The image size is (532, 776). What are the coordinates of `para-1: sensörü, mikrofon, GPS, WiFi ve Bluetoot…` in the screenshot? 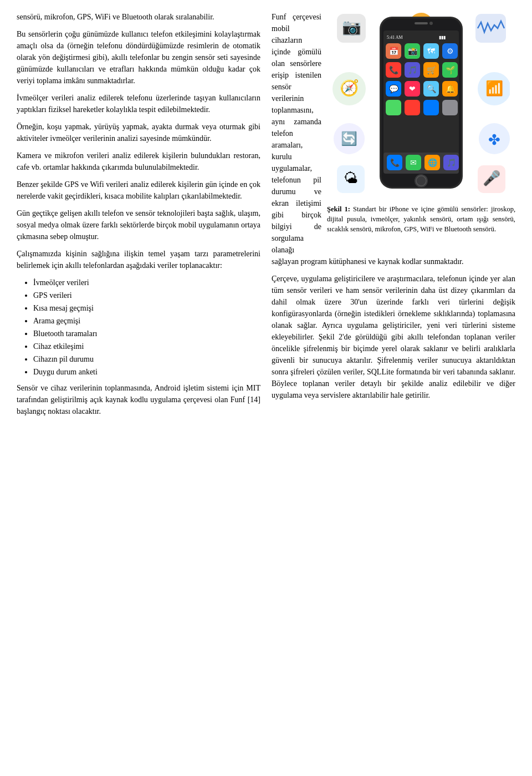 It's located at (139, 17).